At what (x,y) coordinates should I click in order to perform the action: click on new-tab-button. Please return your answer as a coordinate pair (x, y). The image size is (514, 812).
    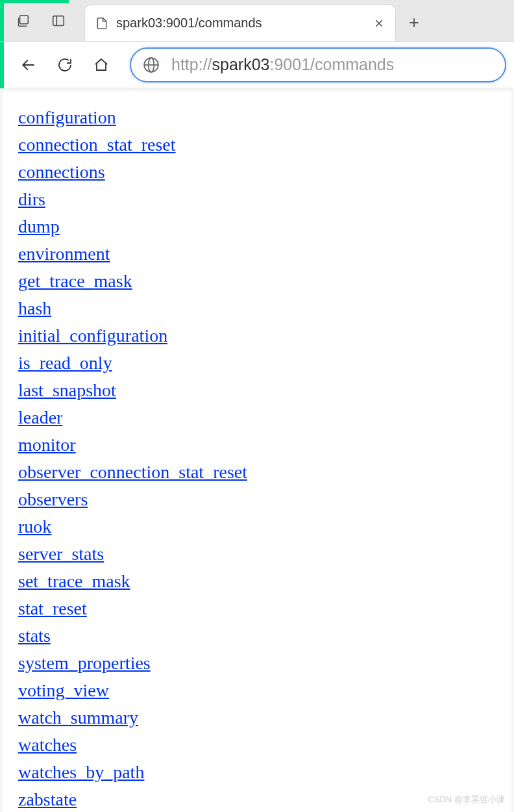
    Looking at the image, I should click on (414, 23).